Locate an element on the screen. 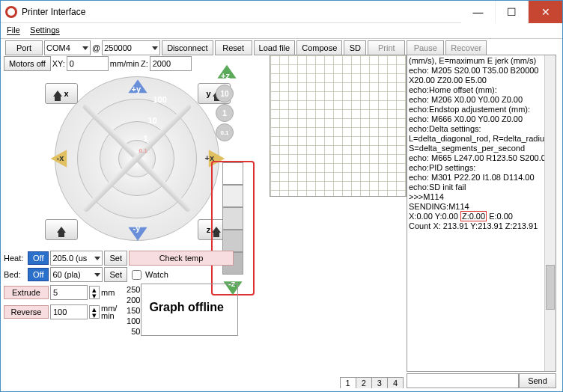 Image resolution: width=563 pixels, height=392 pixels. pause-button: Pause is located at coordinates (425, 48).